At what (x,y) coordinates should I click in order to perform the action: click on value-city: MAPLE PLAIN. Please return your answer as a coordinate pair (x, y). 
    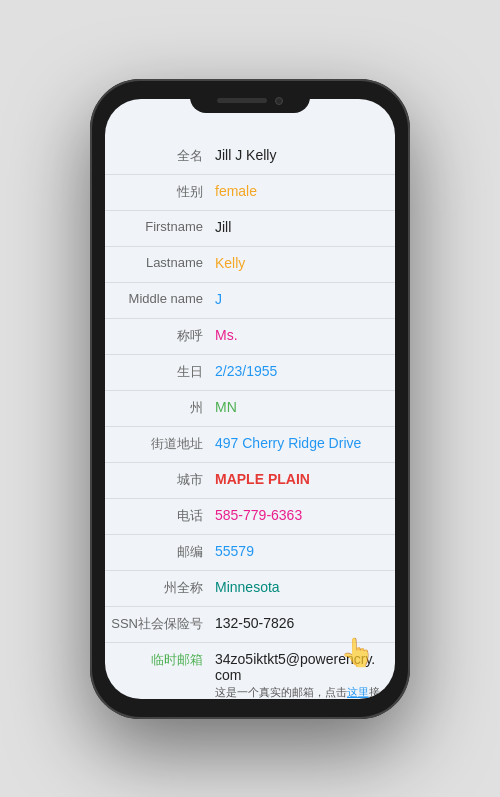
    Looking at the image, I should click on (301, 478).